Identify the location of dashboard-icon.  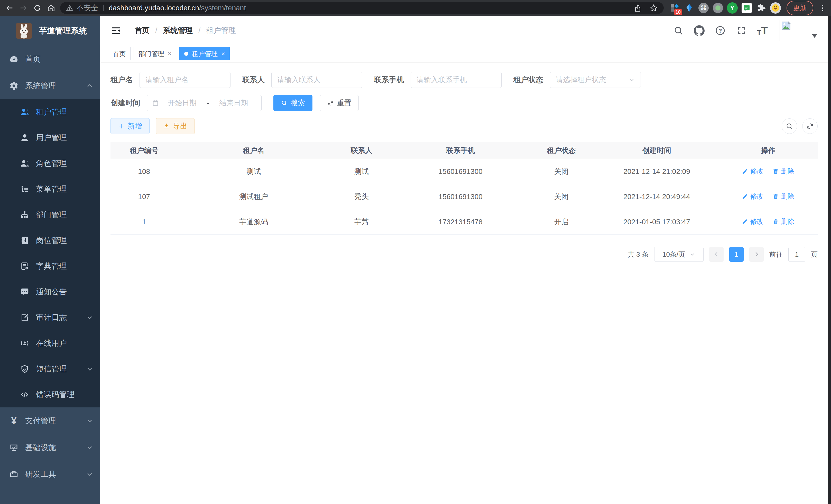
(14, 59).